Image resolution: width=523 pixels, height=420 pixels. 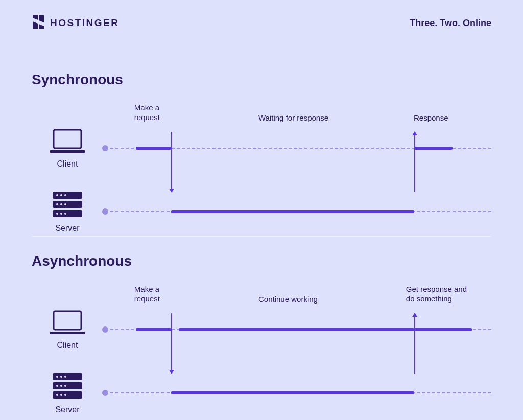 What do you see at coordinates (288, 299) in the screenshot?
I see `label-continue-async: Continue working` at bounding box center [288, 299].